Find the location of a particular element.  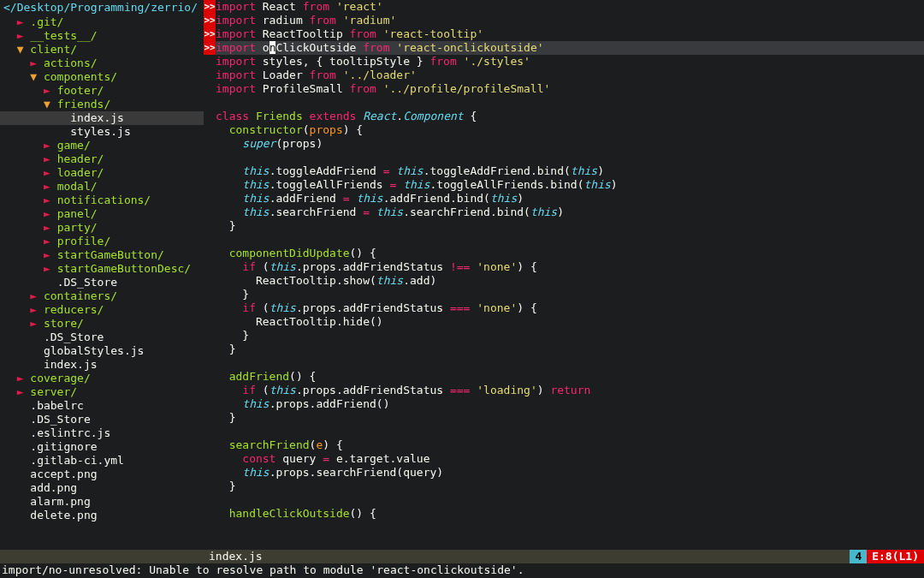

code-line: this.props.addFriend() is located at coordinates (570, 404).